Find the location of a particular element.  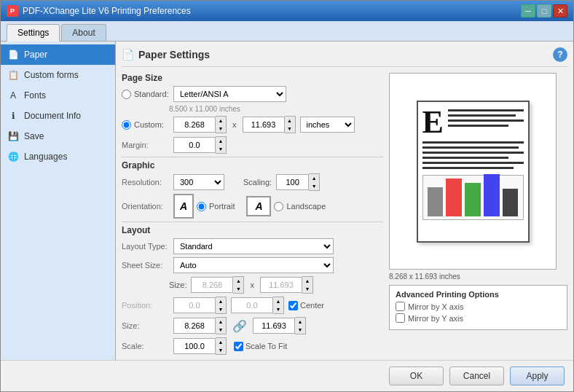

size-height-input is located at coordinates (281, 285).